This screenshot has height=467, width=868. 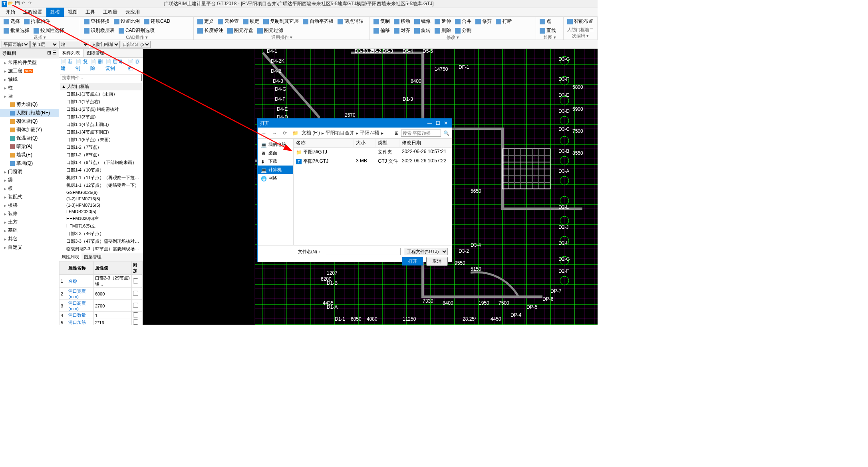 What do you see at coordinates (133, 12) in the screenshot?
I see `menu-tab-6: 云应用` at bounding box center [133, 12].